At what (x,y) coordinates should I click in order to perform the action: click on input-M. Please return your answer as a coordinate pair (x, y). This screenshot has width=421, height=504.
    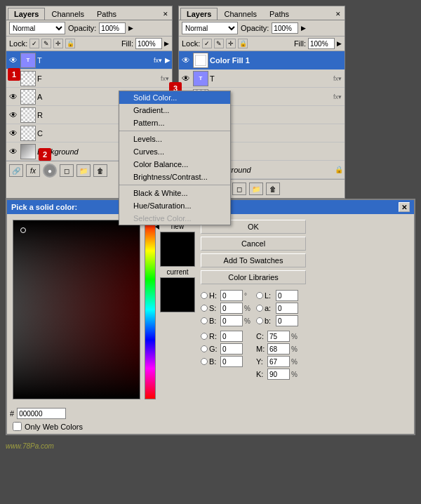
    Looking at the image, I should click on (279, 349).